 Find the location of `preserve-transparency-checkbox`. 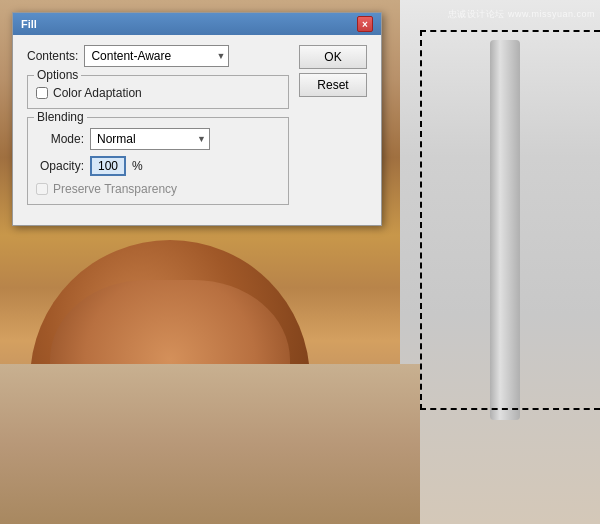

preserve-transparency-checkbox is located at coordinates (42, 189).